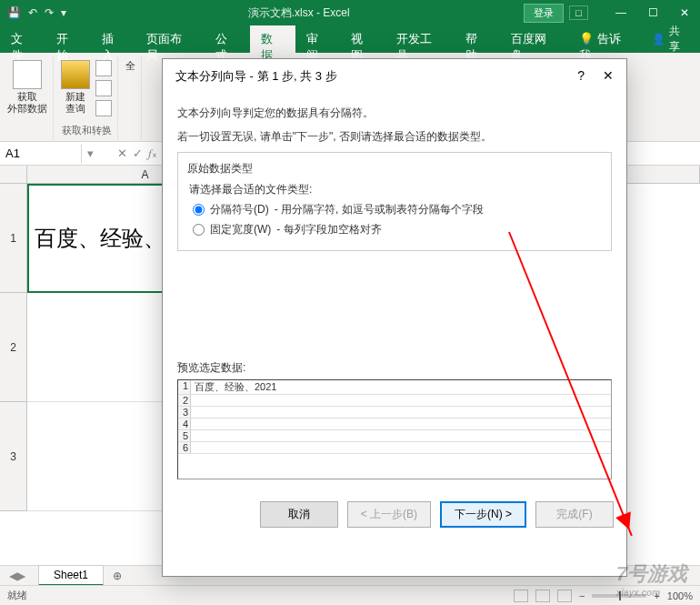 The image size is (700, 605). I want to click on normal-view-icon, so click(521, 596).